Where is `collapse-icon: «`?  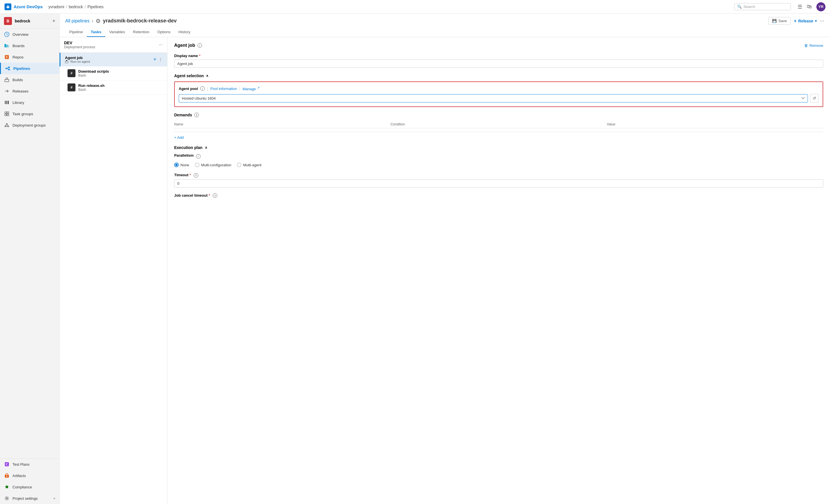 collapse-icon: « is located at coordinates (54, 498).